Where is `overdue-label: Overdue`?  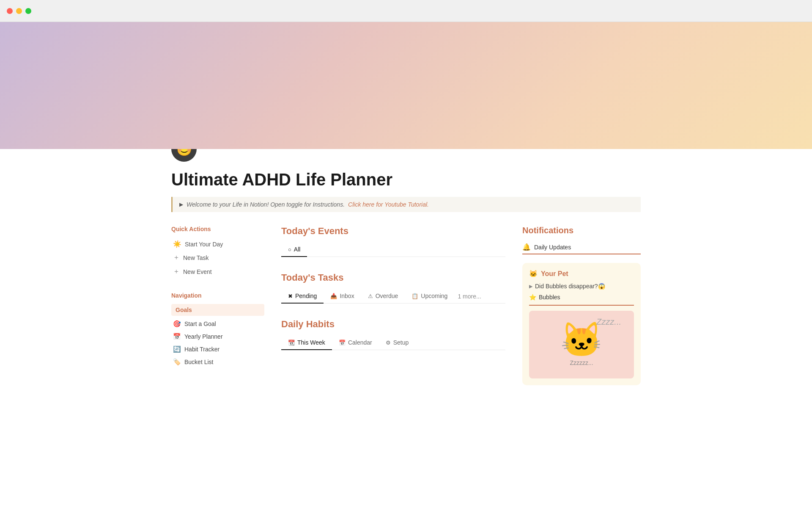 overdue-label: Overdue is located at coordinates (387, 296).